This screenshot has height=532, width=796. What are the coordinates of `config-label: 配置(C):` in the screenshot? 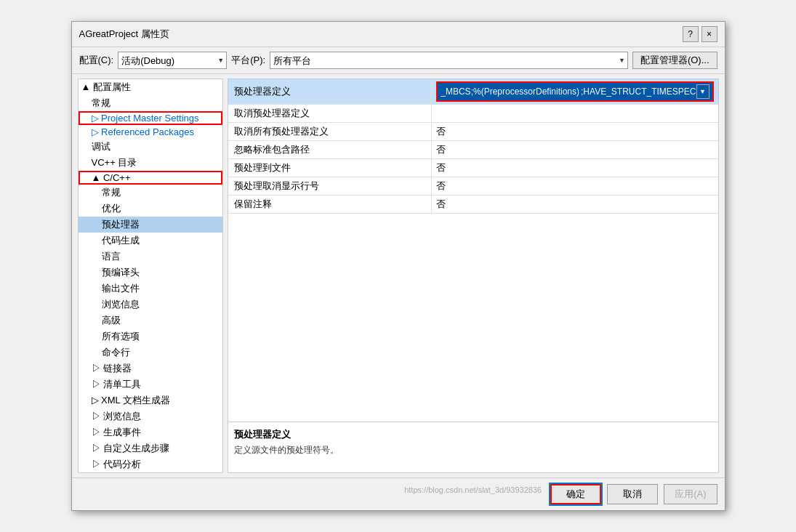 It's located at (97, 60).